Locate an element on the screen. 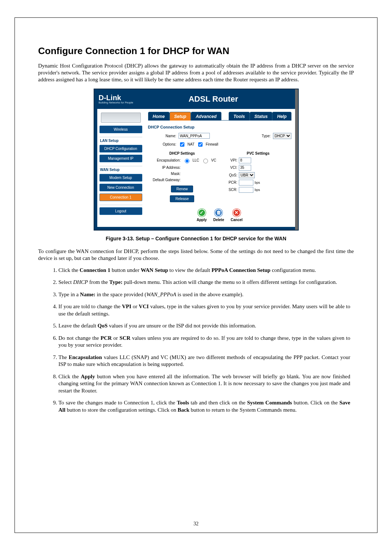 The height and width of the screenshot is (554, 392). figure-caption: Figure 3-13. Setup – Configure Connectio… is located at coordinates (196, 239).